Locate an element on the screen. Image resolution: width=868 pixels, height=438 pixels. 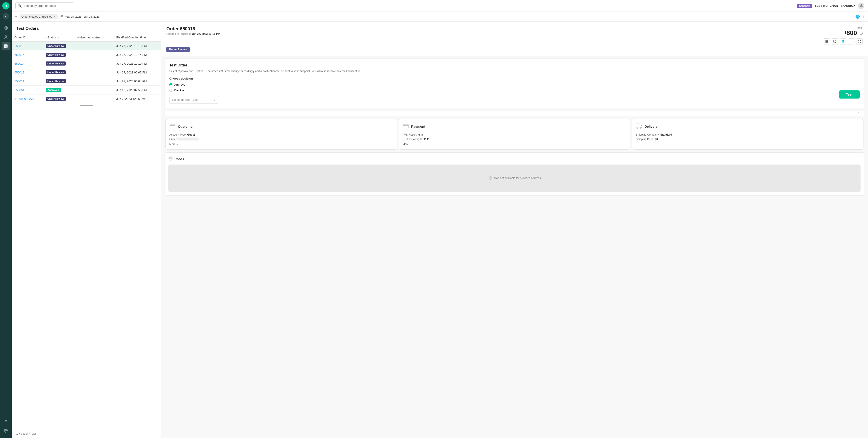
expand-btn is located at coordinates (859, 42).